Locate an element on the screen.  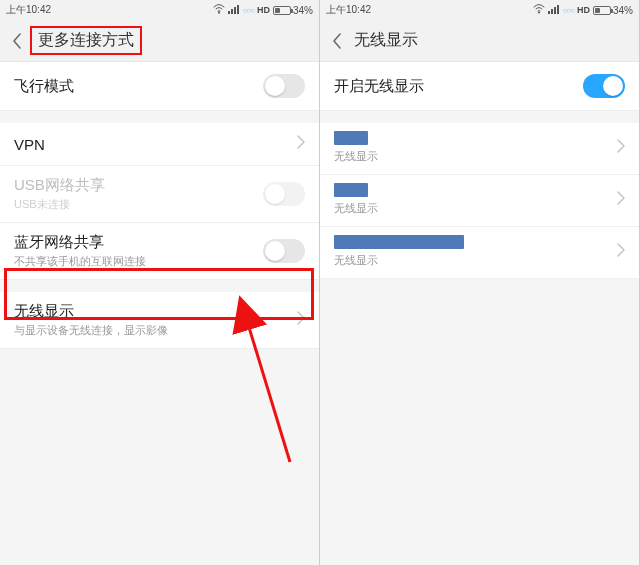
row-vpn: VPN is located at coordinates (160, 144).